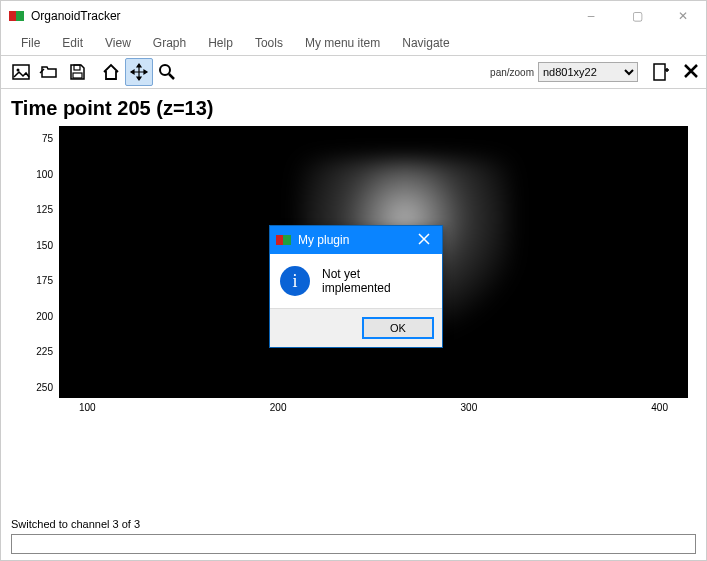 The width and height of the screenshot is (707, 561). What do you see at coordinates (167, 72) in the screenshot?
I see `zoom-button` at bounding box center [167, 72].